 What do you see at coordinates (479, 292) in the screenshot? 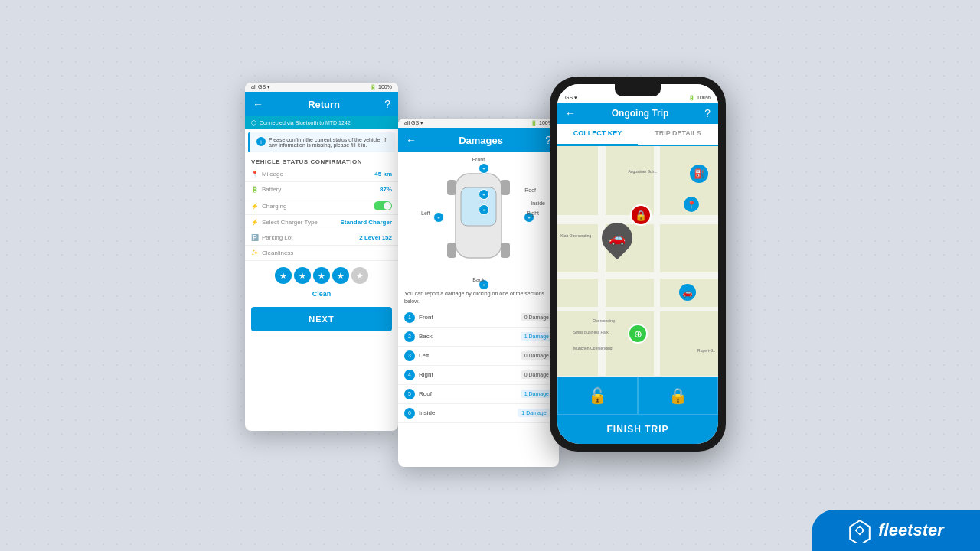
I see `phone-damages: all GS ▾ 🔋 100% ← Damages ? +` at bounding box center [479, 292].